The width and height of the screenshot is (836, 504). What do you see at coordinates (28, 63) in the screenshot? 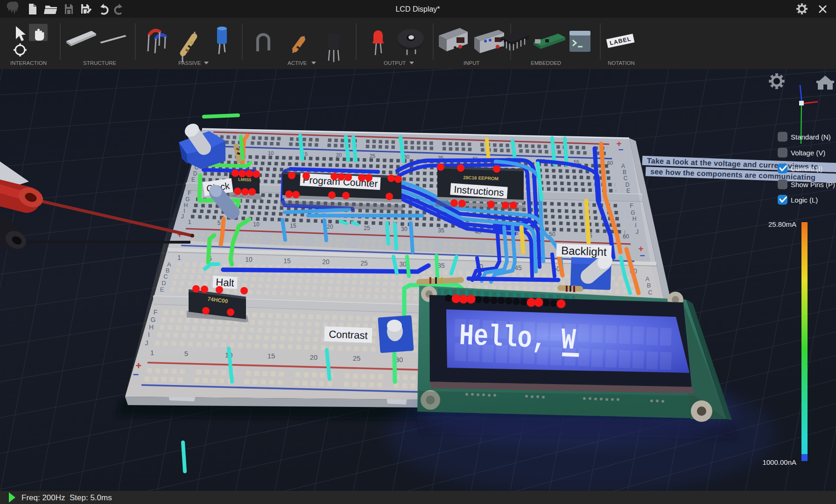
I see `svg-text: INTERACTION` at bounding box center [28, 63].